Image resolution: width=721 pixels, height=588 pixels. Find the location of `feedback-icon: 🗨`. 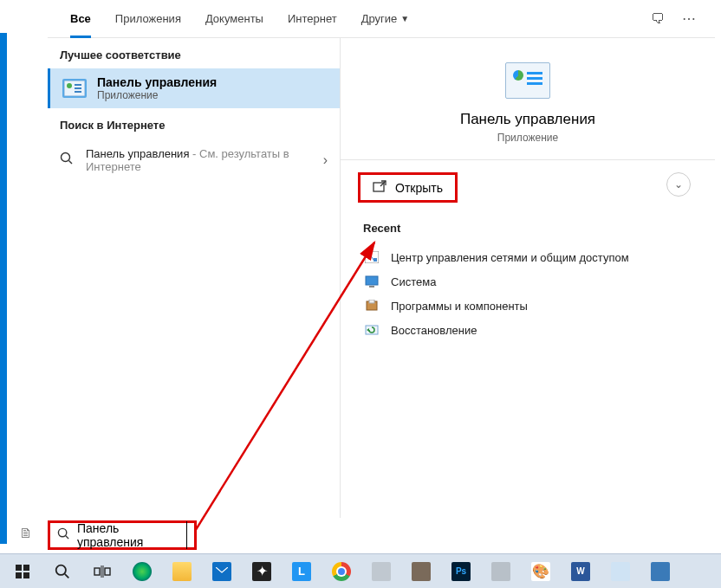

feedback-icon: 🗨 is located at coordinates (658, 19).